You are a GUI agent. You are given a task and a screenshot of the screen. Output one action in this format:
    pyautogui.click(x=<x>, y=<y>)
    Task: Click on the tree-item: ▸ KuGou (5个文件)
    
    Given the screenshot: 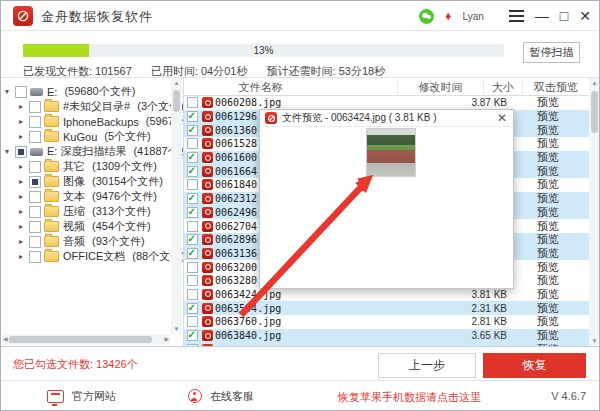 What is the action you would take?
    pyautogui.click(x=86, y=136)
    